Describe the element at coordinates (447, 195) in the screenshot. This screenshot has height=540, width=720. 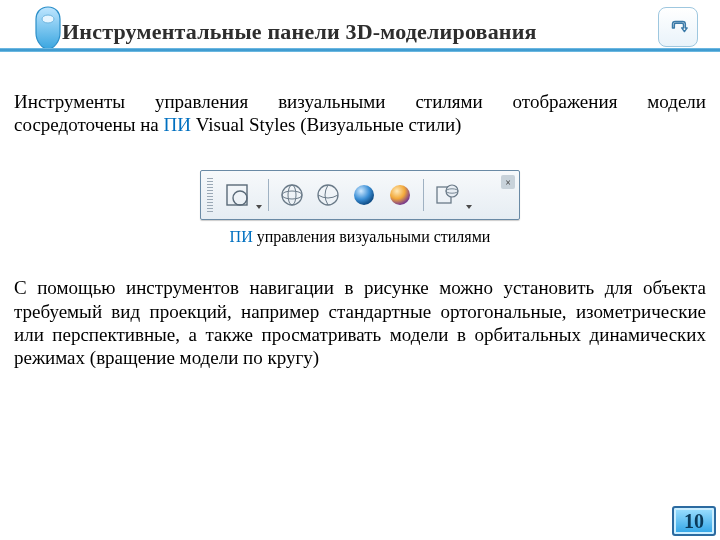
I see `vs-manage-icon` at that location.